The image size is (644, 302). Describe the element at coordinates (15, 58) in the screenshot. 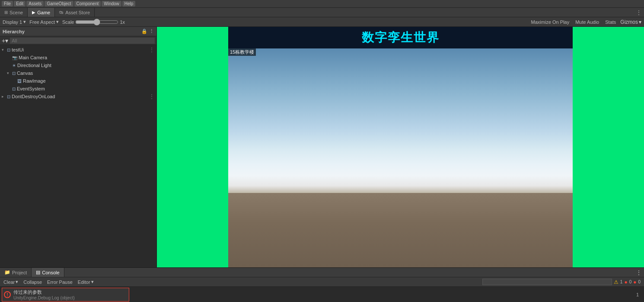

I see `icon-main-camera: 📷` at that location.